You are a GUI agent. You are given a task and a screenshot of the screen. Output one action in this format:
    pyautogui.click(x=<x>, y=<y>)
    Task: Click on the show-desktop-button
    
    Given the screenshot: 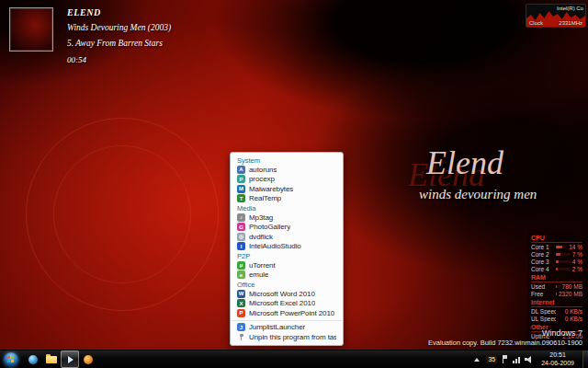 What is the action you would take?
    pyautogui.click(x=585, y=359)
    